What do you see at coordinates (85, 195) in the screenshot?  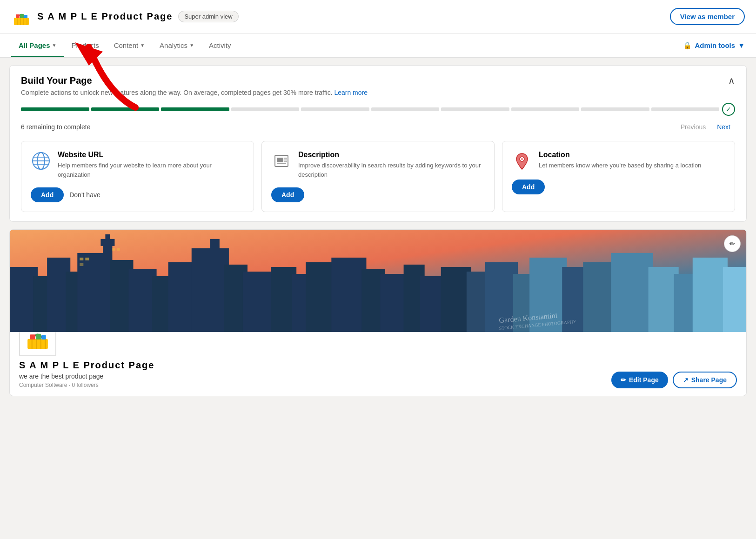 I see `website-dont-have-button: Don't have` at bounding box center [85, 195].